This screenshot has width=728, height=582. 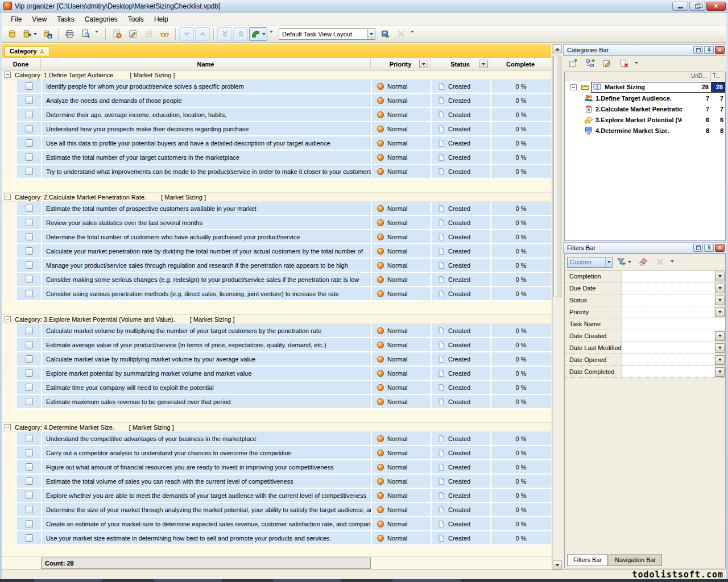 I want to click on close-button: ✕, so click(x=716, y=6).